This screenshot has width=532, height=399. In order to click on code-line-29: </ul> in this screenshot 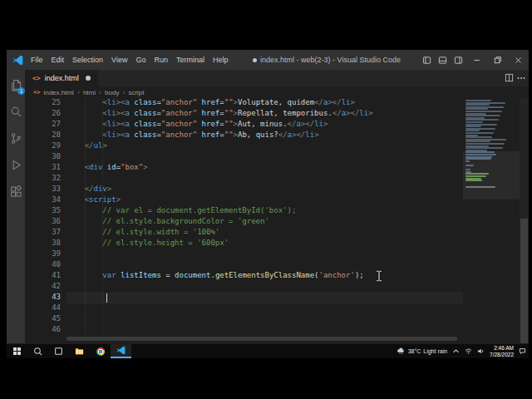, I will do `click(264, 146)`.